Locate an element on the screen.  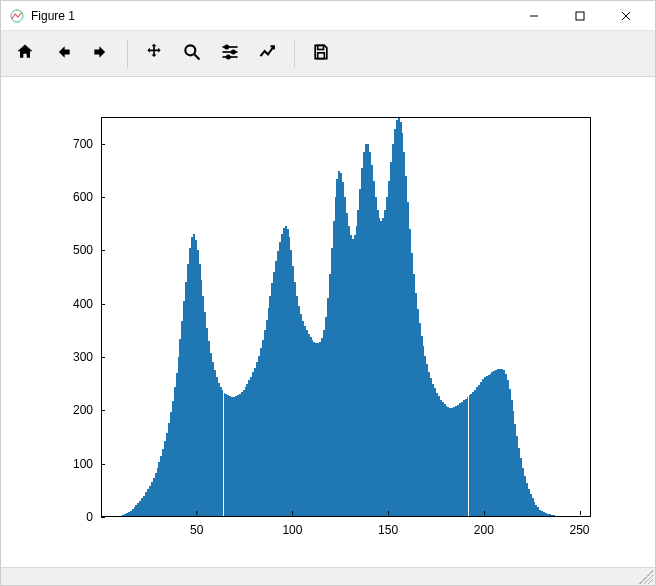
close-button is located at coordinates (626, 16).